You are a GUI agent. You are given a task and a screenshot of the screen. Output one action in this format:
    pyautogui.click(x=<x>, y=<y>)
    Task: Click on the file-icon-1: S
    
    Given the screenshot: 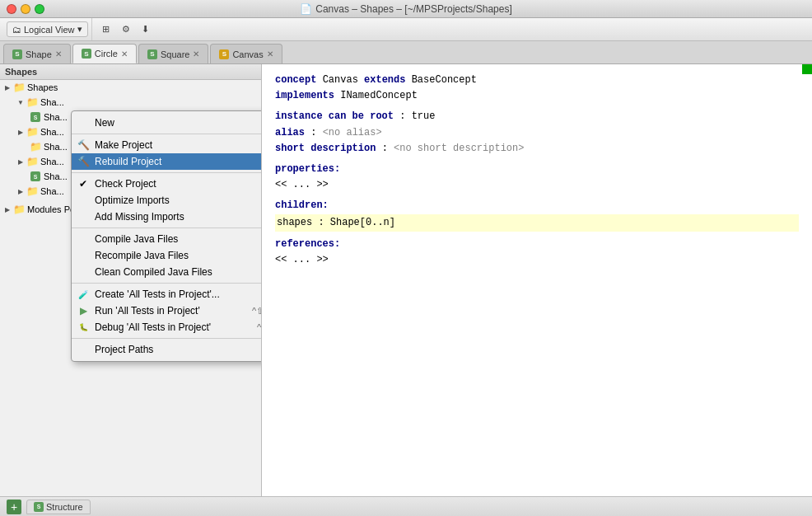 What is the action you would take?
    pyautogui.click(x=35, y=117)
    